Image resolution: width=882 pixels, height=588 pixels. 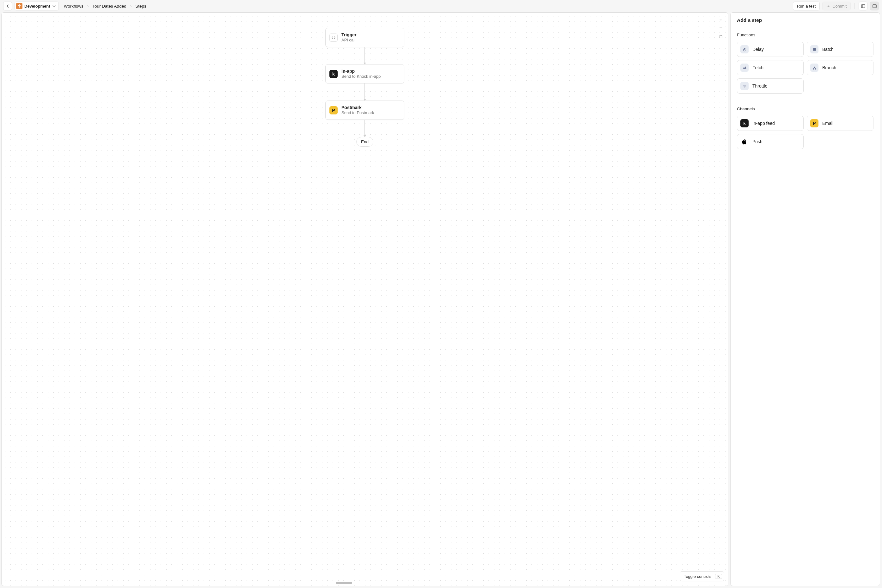 What do you see at coordinates (760, 86) in the screenshot?
I see `tile-label: Throttle` at bounding box center [760, 86].